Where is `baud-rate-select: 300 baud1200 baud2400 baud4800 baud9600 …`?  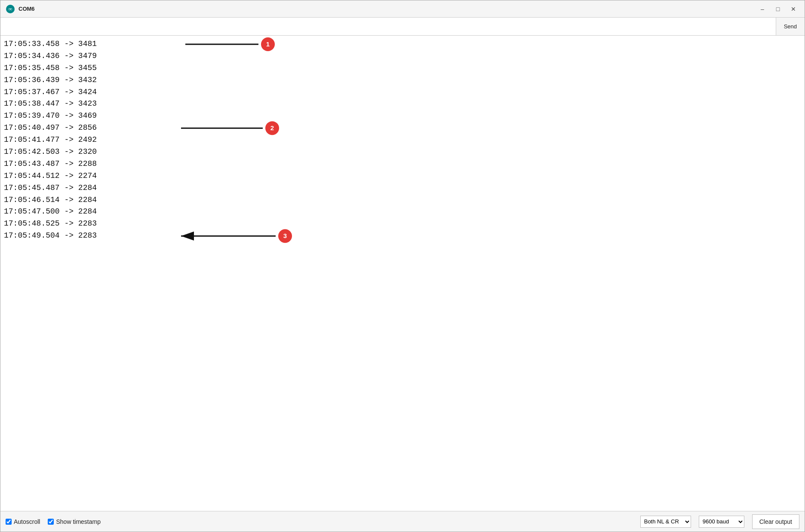
baud-rate-select: 300 baud1200 baud2400 baud4800 baud9600 … is located at coordinates (722, 522).